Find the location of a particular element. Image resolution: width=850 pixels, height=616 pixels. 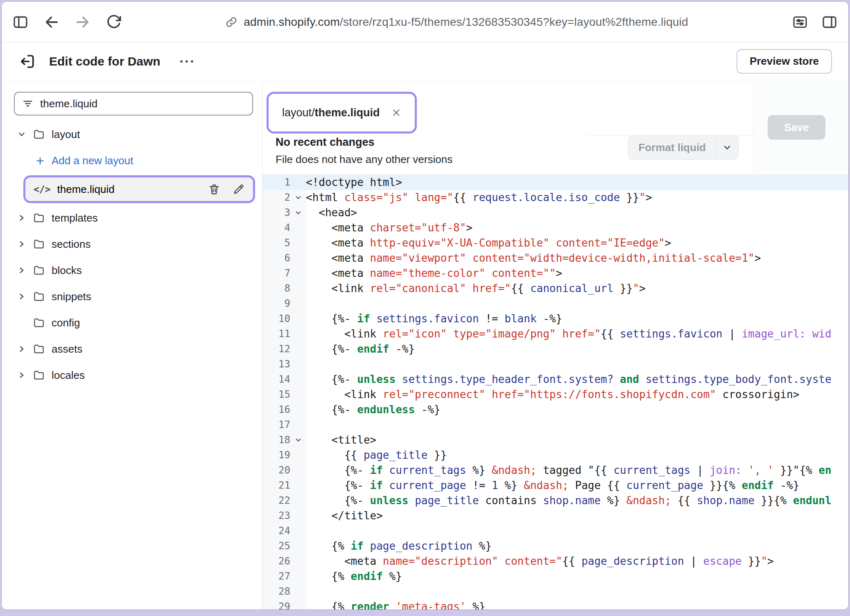

code-text: <title> is located at coordinates (341, 440).